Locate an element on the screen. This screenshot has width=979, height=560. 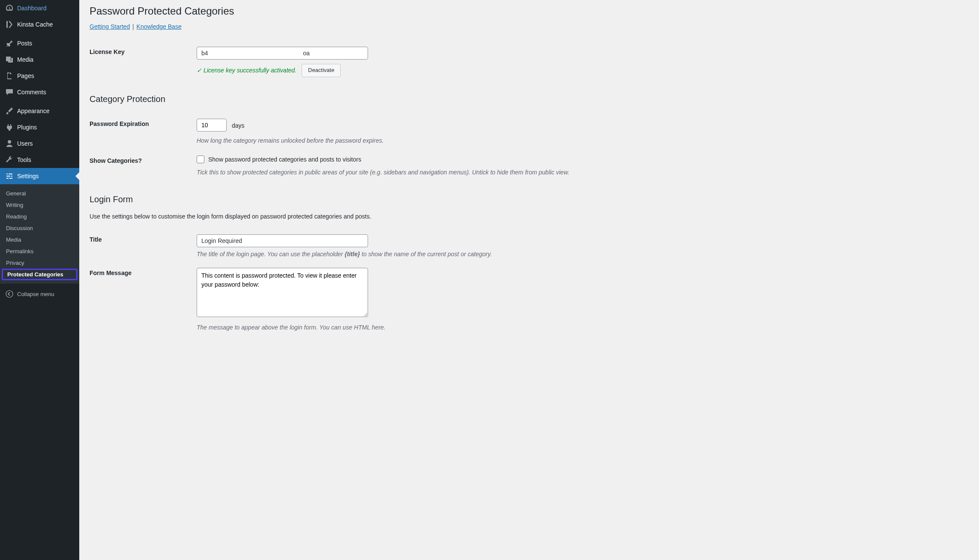
license-status-message: ✓ License key successfully activated. is located at coordinates (247, 70).